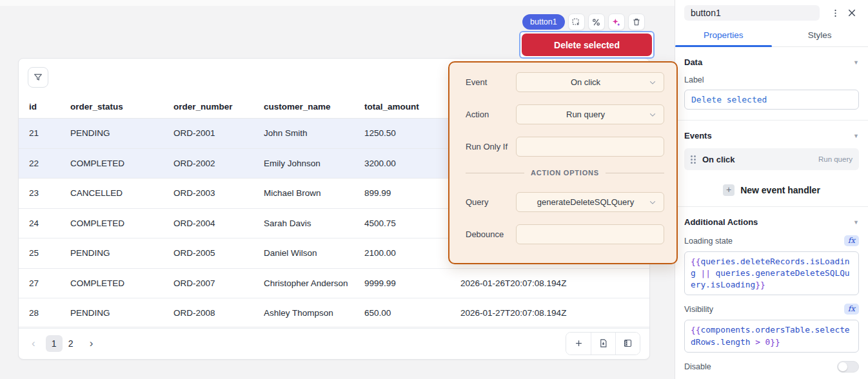 The width and height of the screenshot is (868, 379). What do you see at coordinates (413, 284) in the screenshot?
I see `table-cell: 9999.99` at bounding box center [413, 284].